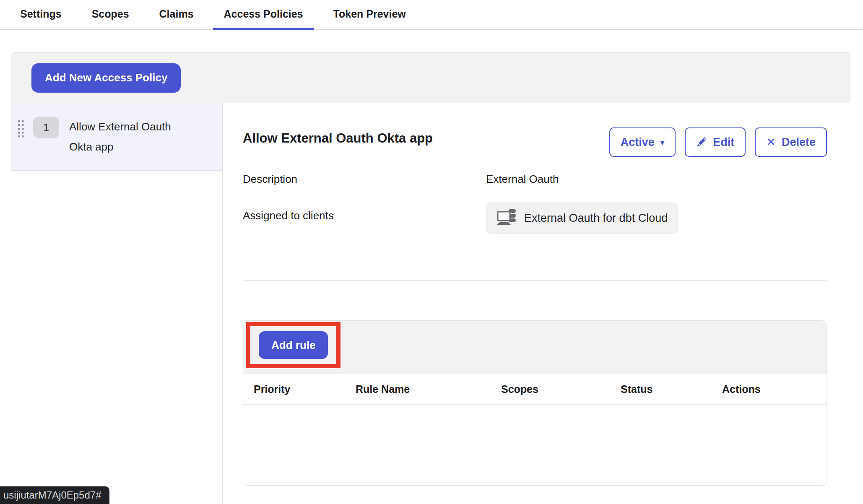  I want to click on section-divider, so click(535, 281).